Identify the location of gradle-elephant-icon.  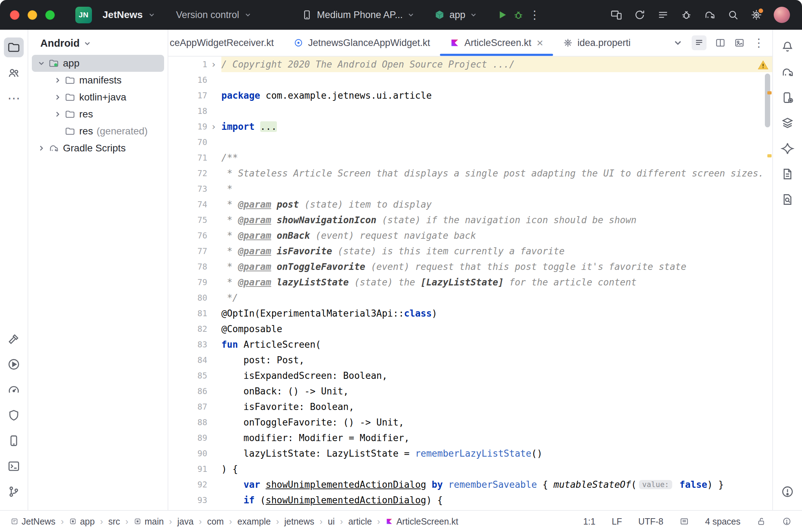
(710, 15).